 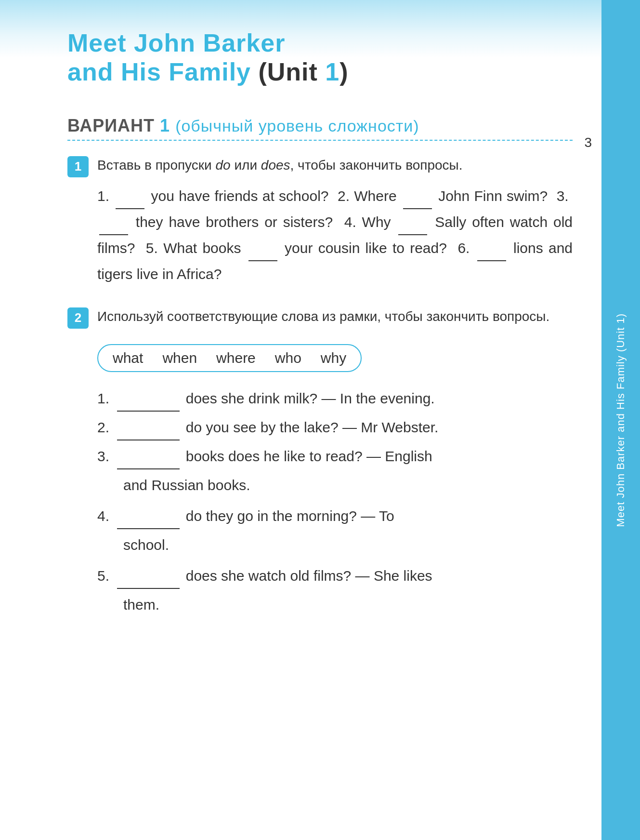 What do you see at coordinates (320, 221) in the screenshot?
I see `exercise-1: 1 Вставь в пропуски do или does, чтобы з…` at bounding box center [320, 221].